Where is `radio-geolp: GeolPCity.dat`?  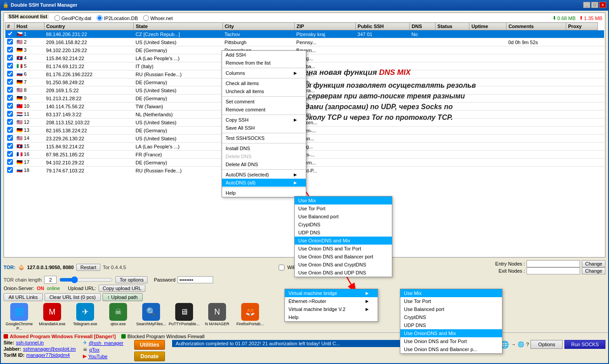
radio-geolp: GeolPCity.dat is located at coordinates (73, 18).